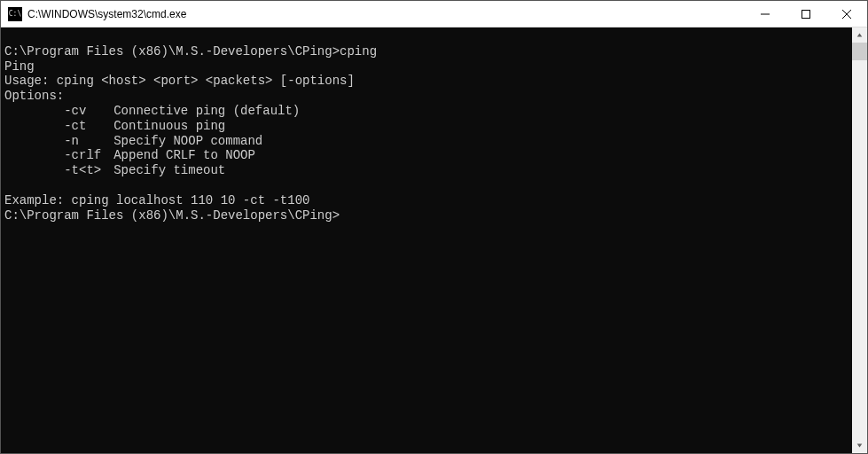  I want to click on chevron-down-icon, so click(860, 445).